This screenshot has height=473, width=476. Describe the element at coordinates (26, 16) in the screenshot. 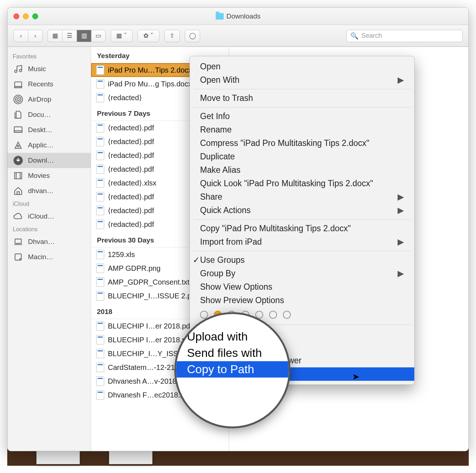

I see `minimize-button` at that location.